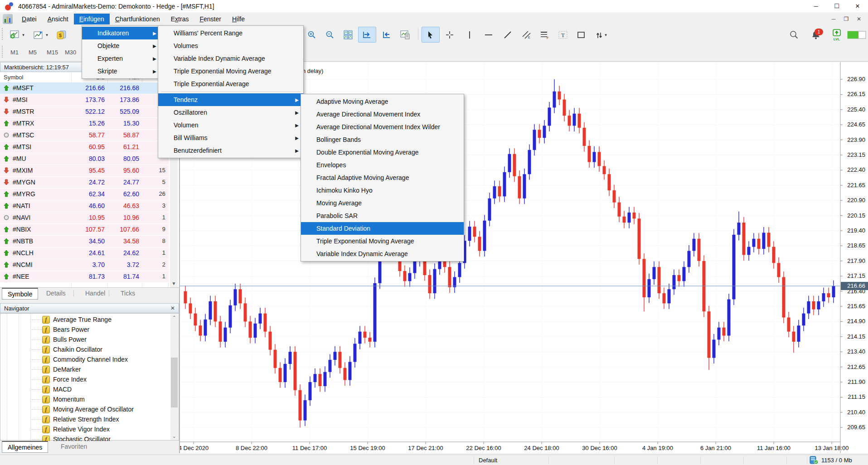 The image size is (868, 465). What do you see at coordinates (41, 34) in the screenshot?
I see `profiles-button: ▾` at bounding box center [41, 34].